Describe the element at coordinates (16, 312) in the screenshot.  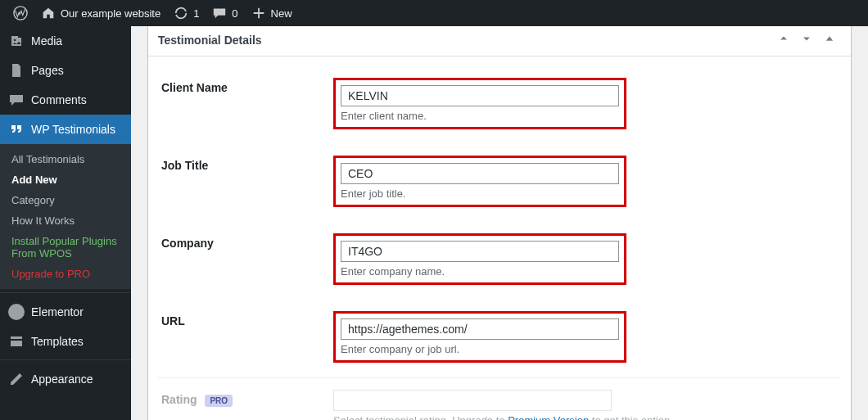
I see `elementor-icon` at that location.